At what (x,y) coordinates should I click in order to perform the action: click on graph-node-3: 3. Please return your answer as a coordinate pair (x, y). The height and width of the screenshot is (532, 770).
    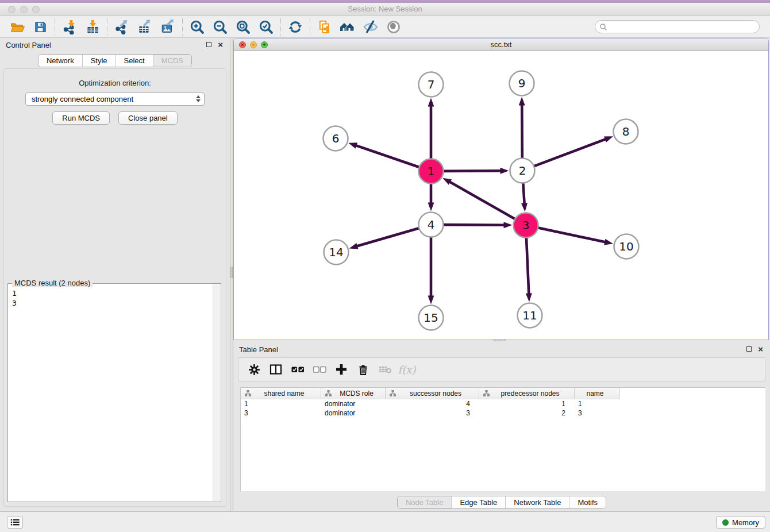
    Looking at the image, I should click on (526, 225).